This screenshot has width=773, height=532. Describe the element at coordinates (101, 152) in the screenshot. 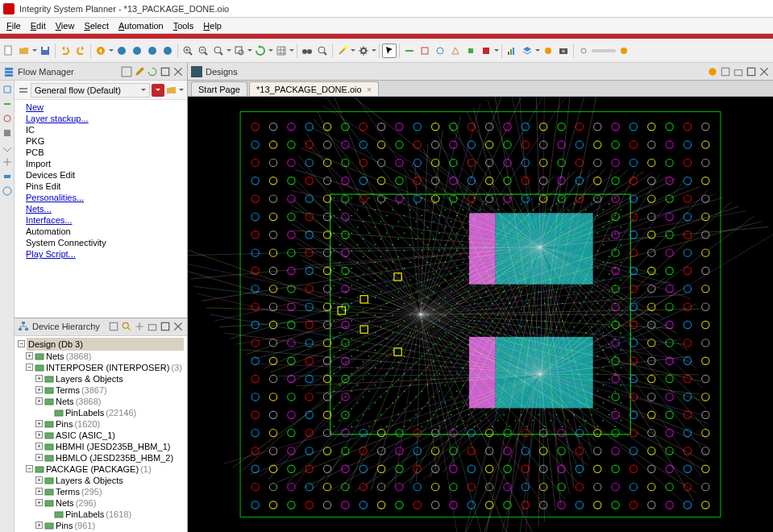

I see `flow-step: PCB` at that location.